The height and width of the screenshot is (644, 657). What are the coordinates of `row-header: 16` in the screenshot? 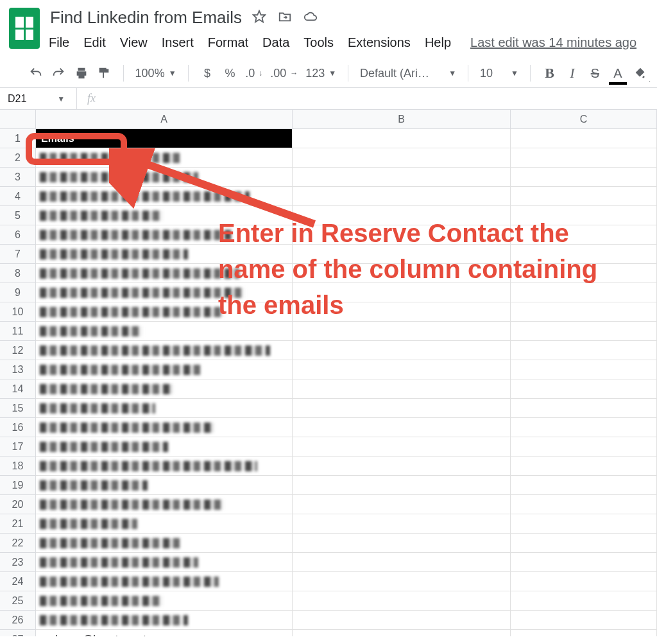 It's located at (18, 428).